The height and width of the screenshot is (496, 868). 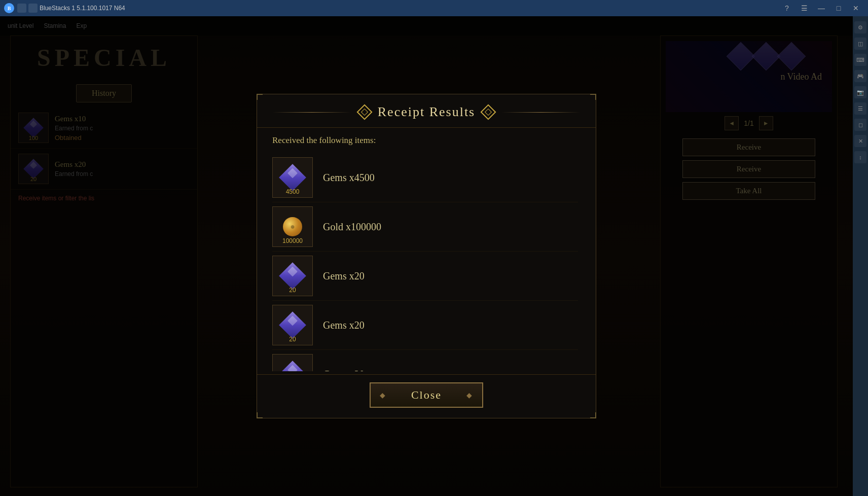 I want to click on corner-decoration-bl, so click(x=260, y=415).